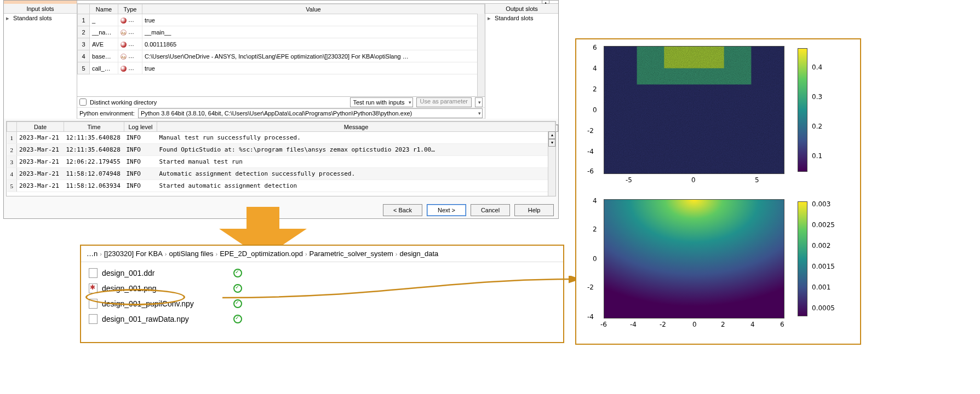  I want to click on test-run-combo: Test run with inputs, so click(381, 102).